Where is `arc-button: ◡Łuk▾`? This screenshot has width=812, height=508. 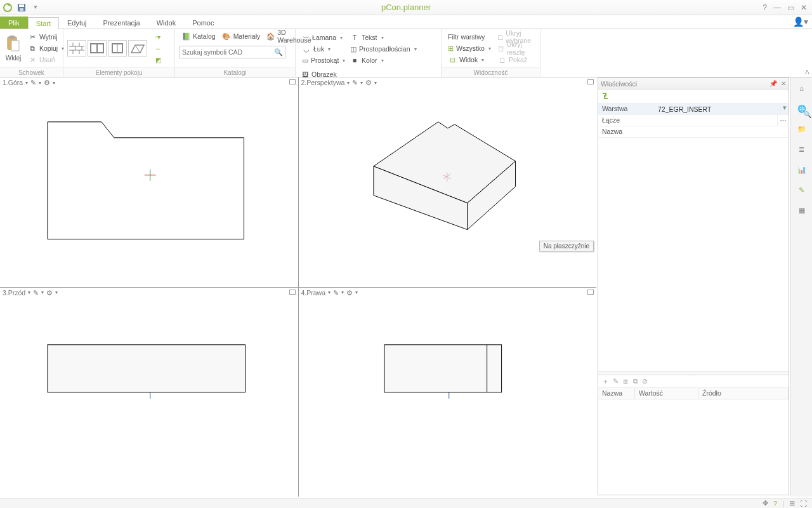 arc-button: ◡Łuk▾ is located at coordinates (322, 49).